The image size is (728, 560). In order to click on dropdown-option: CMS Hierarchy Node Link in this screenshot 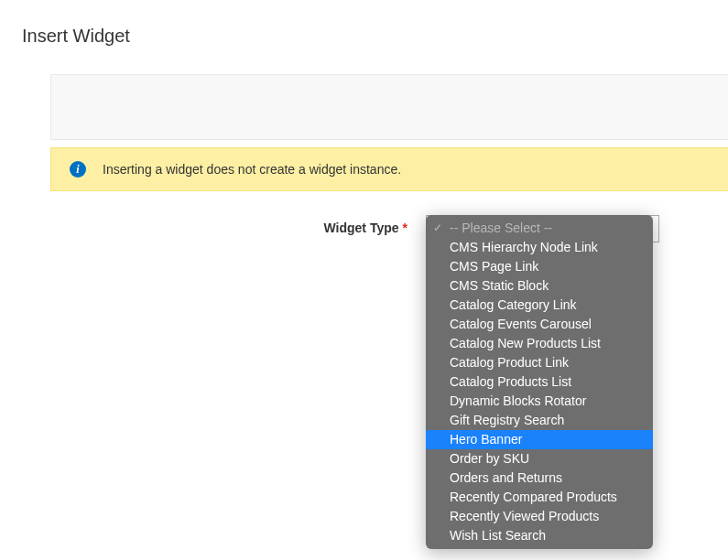, I will do `click(539, 247)`.